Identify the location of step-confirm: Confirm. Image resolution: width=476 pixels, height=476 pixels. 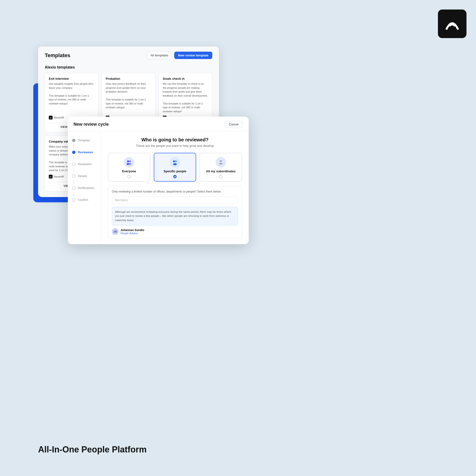
(84, 200).